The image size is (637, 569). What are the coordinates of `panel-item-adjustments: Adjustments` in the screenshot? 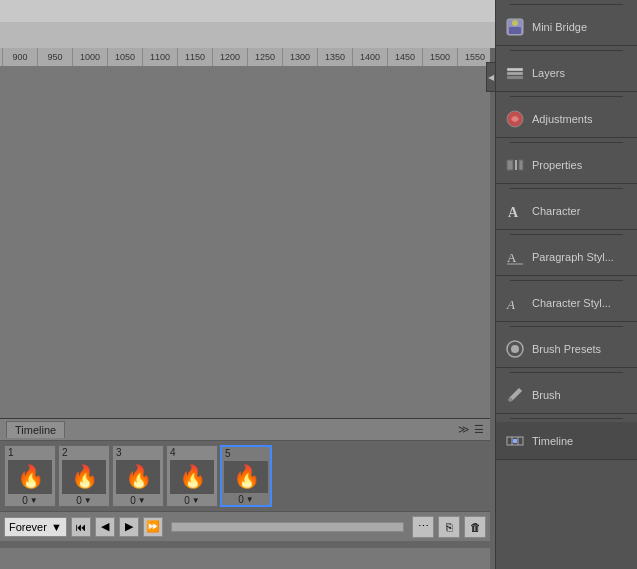 It's located at (566, 119).